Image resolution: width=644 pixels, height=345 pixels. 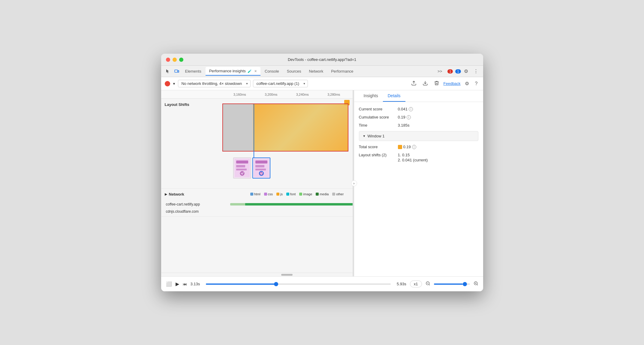 What do you see at coordinates (378, 117) in the screenshot?
I see `cumulative-score-label: Cumulative score` at bounding box center [378, 117].